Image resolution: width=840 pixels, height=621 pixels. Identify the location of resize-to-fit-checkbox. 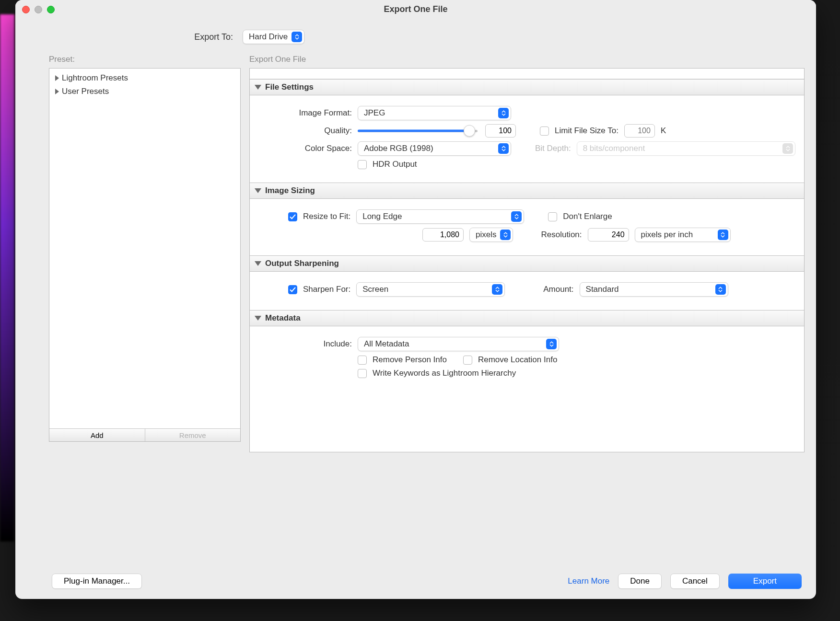
(292, 217).